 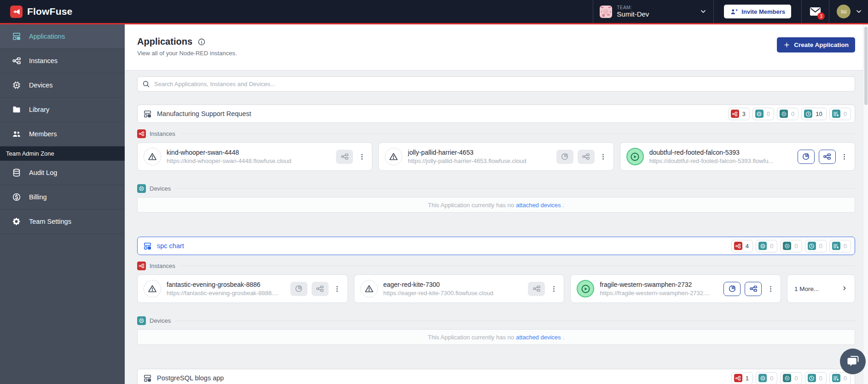 What do you see at coordinates (787, 45) in the screenshot?
I see `plus-icon` at bounding box center [787, 45].